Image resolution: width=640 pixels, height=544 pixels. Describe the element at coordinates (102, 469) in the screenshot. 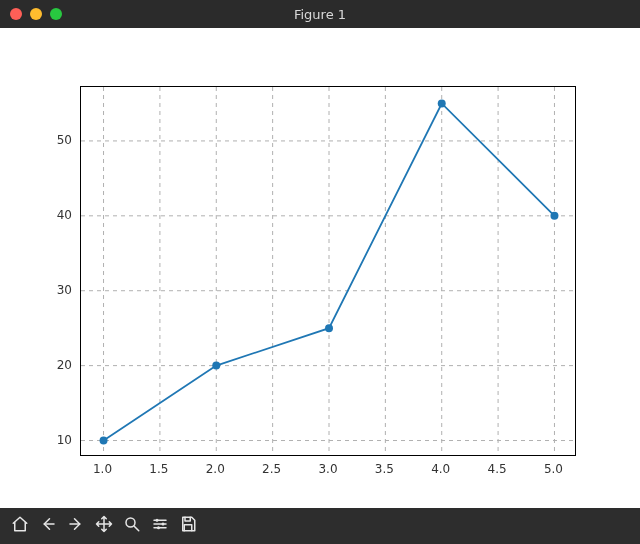

I see `x-tick-label: 1.0` at that location.